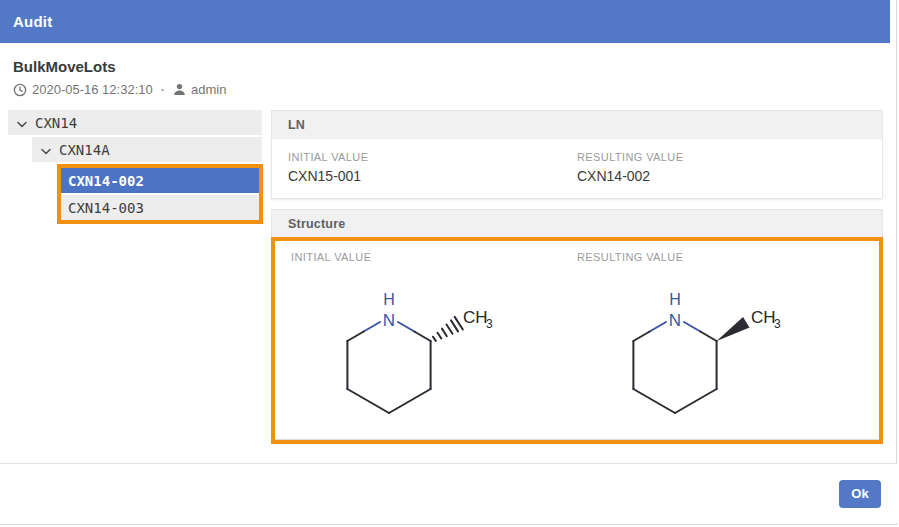 Image resolution: width=899 pixels, height=527 pixels. Describe the element at coordinates (448, 329) in the screenshot. I see `dashed-wedge-bond` at that location.